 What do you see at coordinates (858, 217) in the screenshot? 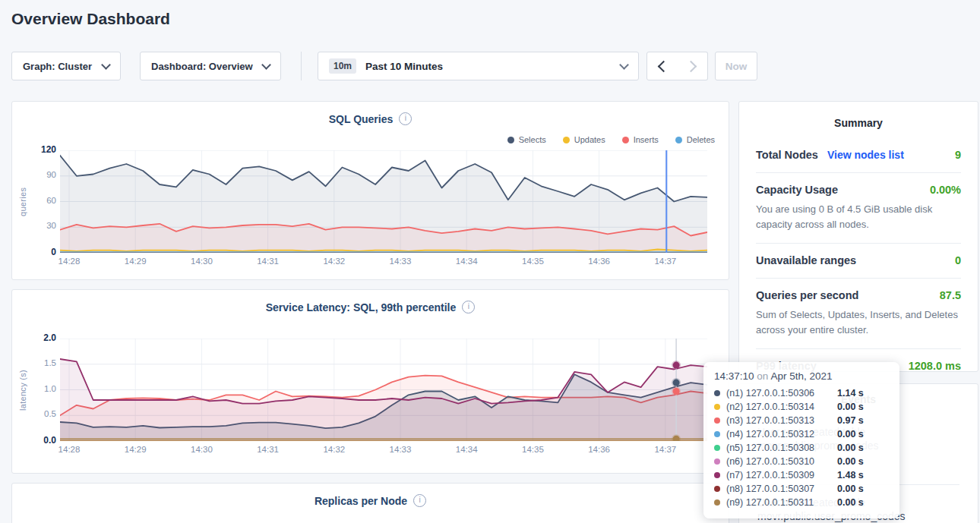
I see `summary-description: You are using 0 B of 4.5 GiB usable disk…` at bounding box center [858, 217].